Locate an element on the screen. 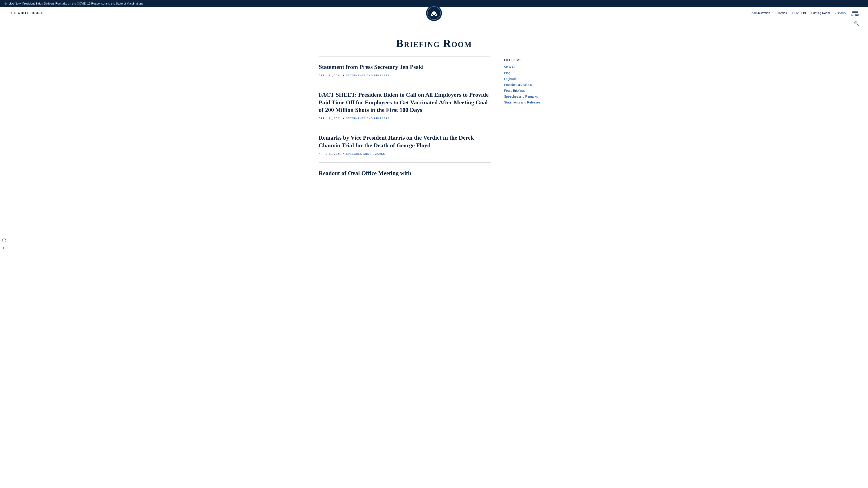 This screenshot has height=488, width=868. article-title: Statement from Press Secretary Jen Psaki is located at coordinates (405, 67).